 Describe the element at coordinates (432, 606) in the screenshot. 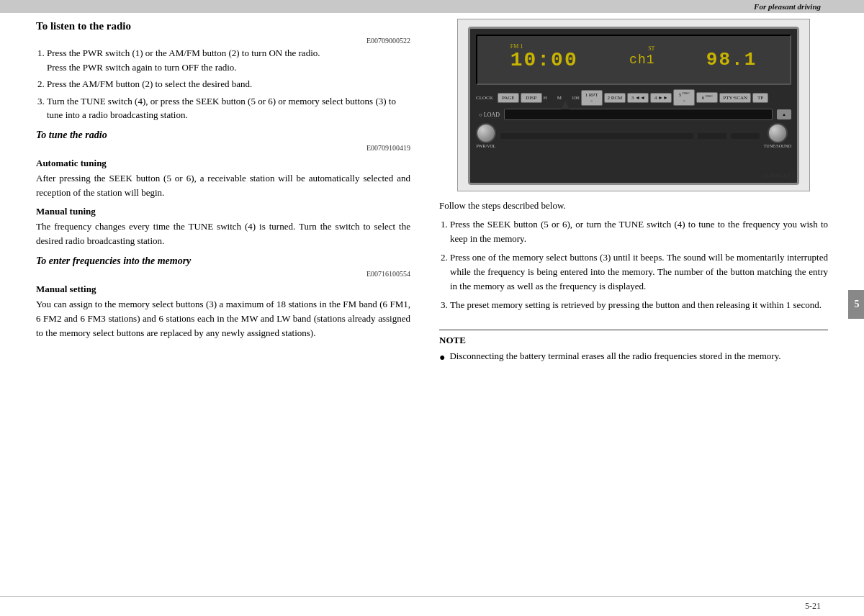

I see `footer: 5-21` at that location.